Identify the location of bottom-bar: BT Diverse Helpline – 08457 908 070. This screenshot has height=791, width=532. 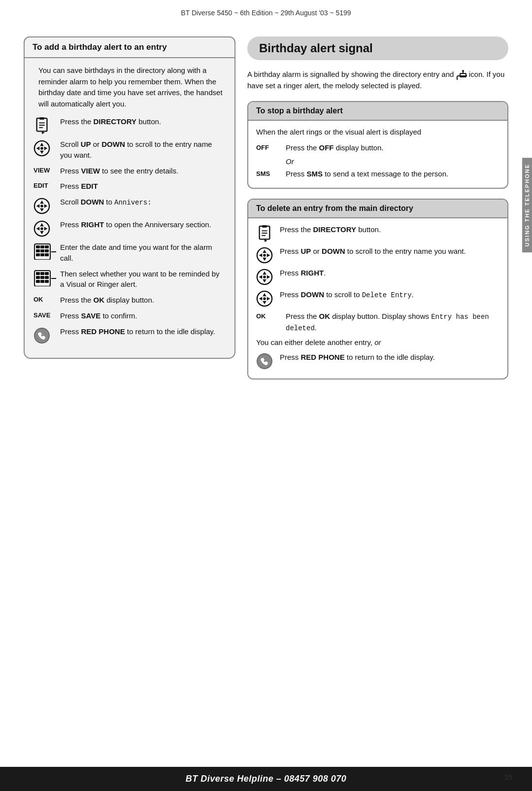
(266, 779).